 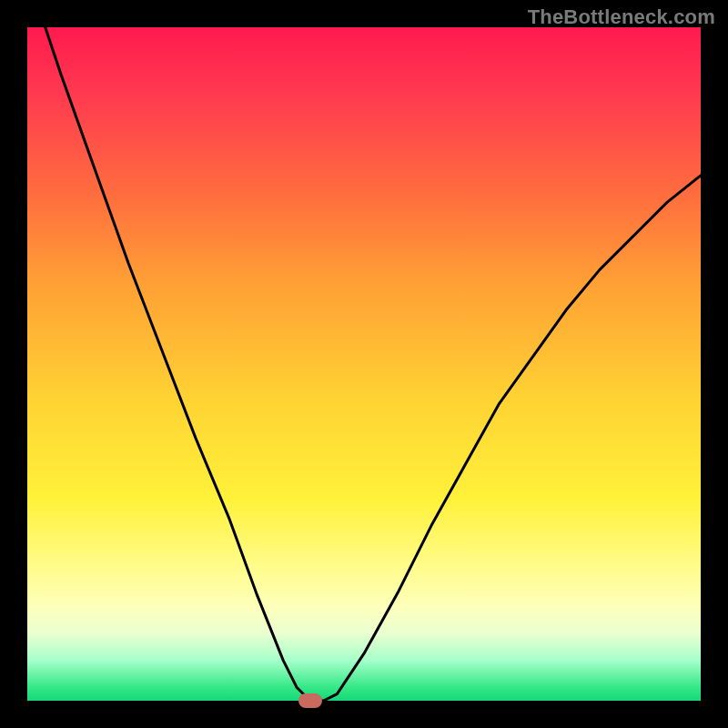 What do you see at coordinates (310, 701) in the screenshot?
I see `optimal-marker` at bounding box center [310, 701].